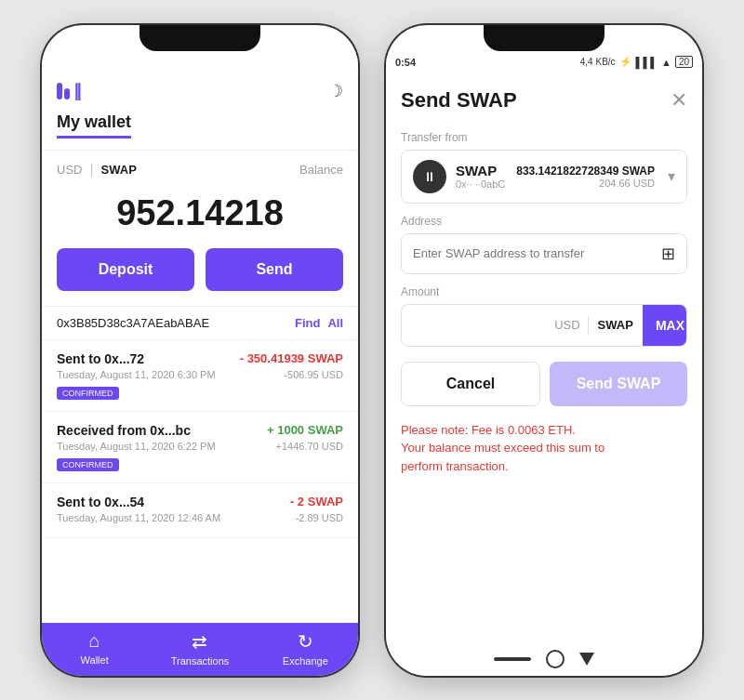 Image resolution: width=744 pixels, height=700 pixels. I want to click on wallet-address: 0x3B85D38c3A7AEabABAE, so click(172, 324).